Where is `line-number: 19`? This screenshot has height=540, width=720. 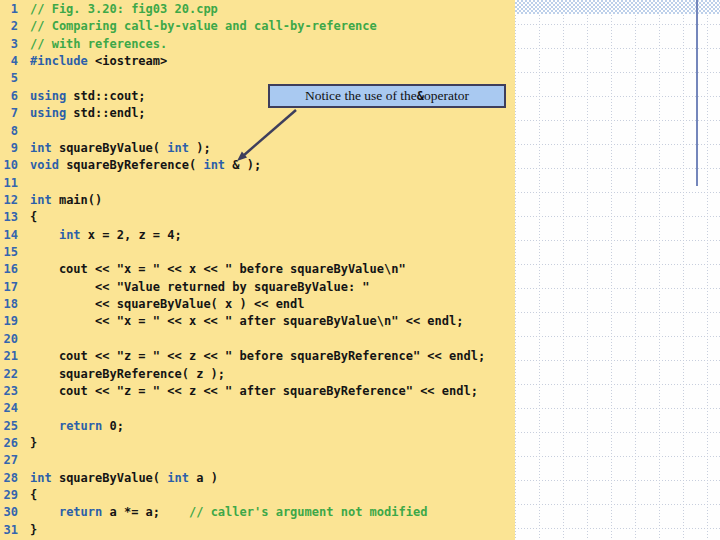
line-number: 19 is located at coordinates (9, 322).